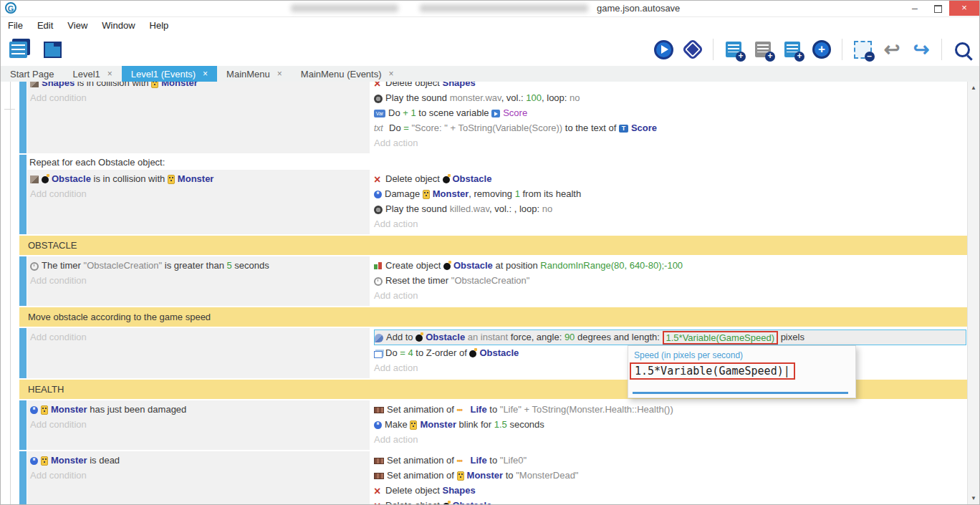 This screenshot has width=980, height=505. Describe the element at coordinates (494, 410) in the screenshot. I see `text-segment: to` at that location.